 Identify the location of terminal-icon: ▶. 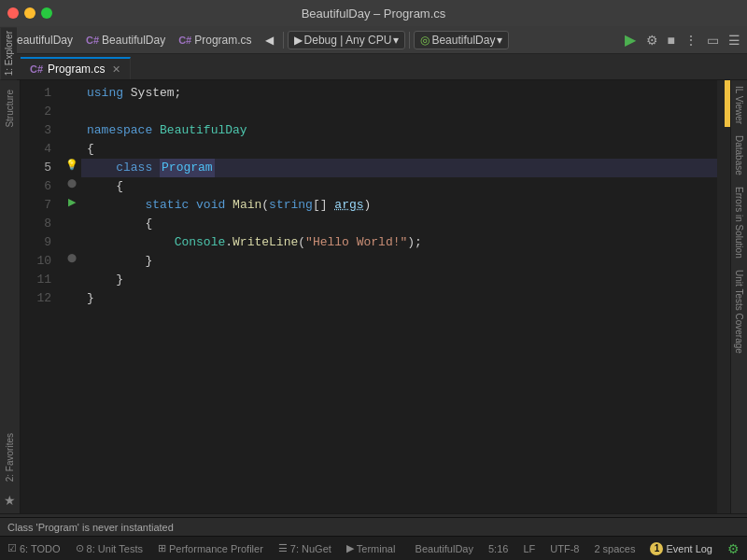
(350, 549).